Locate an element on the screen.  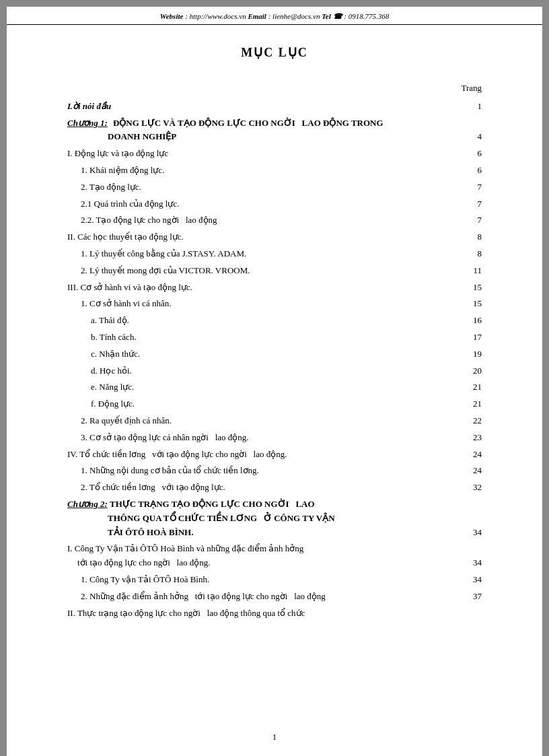
list-item: Chương 1: ĐỘNG LỰC VÀ TẠO ĐỘNG LỰC CHO N… is located at coordinates (274, 131).